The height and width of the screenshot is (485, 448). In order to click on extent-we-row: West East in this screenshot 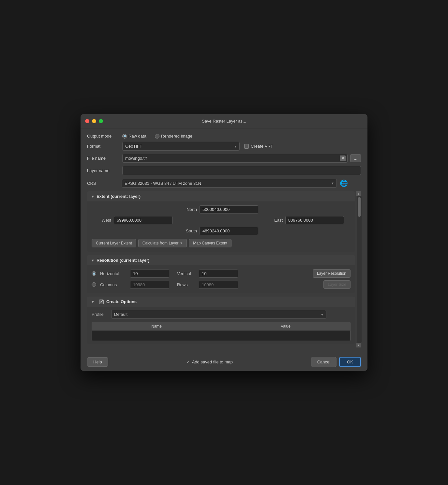, I will do `click(221, 220)`.